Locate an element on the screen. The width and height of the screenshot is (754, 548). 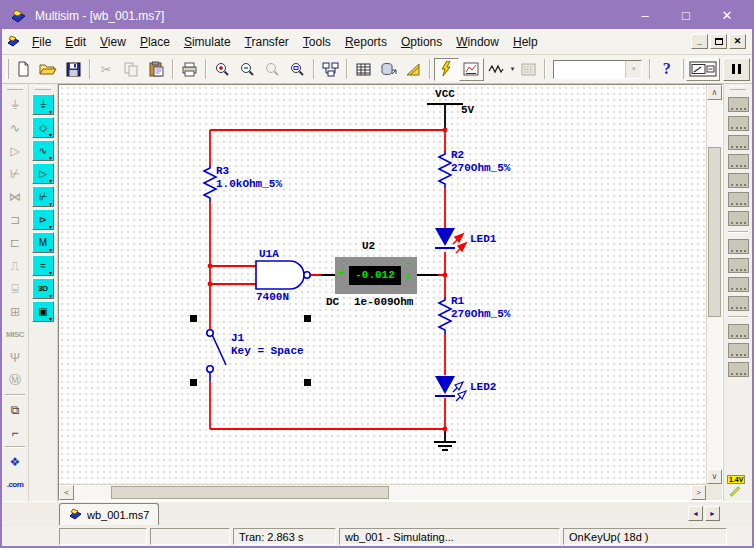
open-file-button is located at coordinates (48, 70).